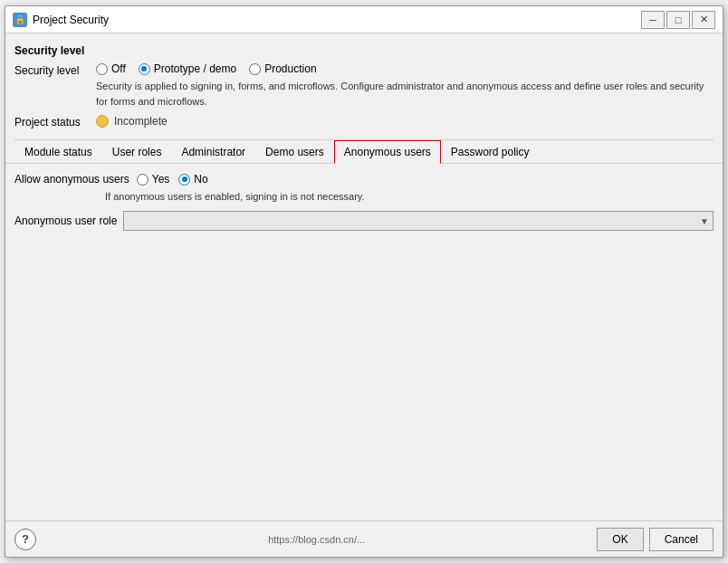 The height and width of the screenshot is (563, 728). I want to click on tab-module-status: Module status, so click(58, 152).